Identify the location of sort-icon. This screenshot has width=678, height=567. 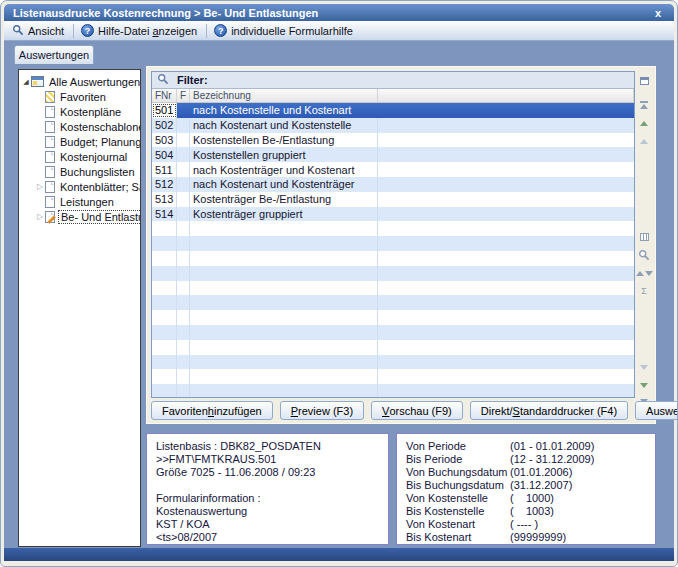
(644, 273).